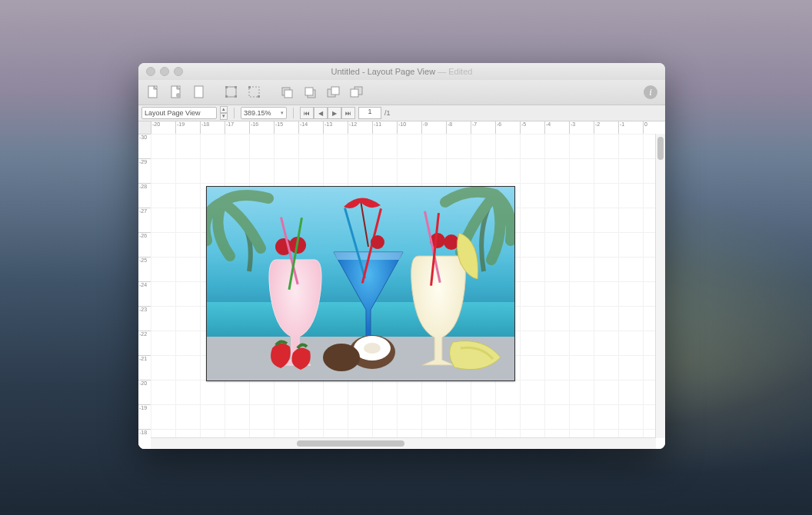 This screenshot has height=515, width=812. I want to click on ruler-tick: -12, so click(352, 128).